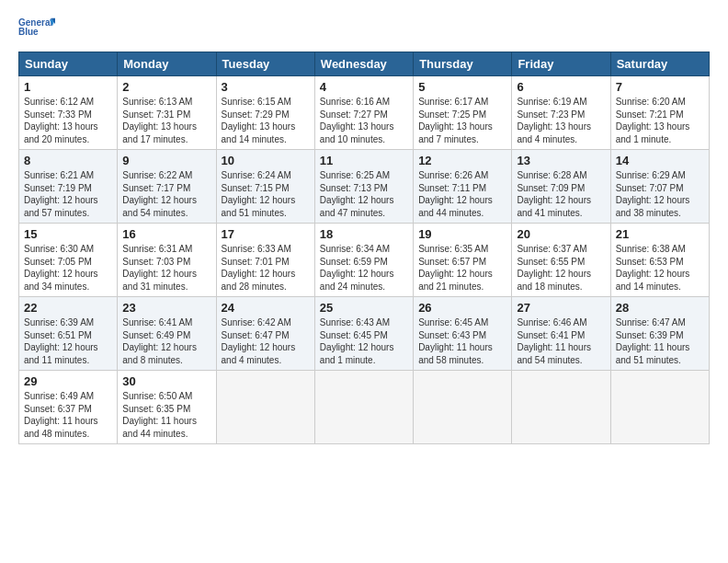 This screenshot has height=563, width=728. Describe the element at coordinates (266, 121) in the screenshot. I see `cell-info: Sunrise: 6:15 AM Sunset: 7:29 PM Dayligh…` at that location.